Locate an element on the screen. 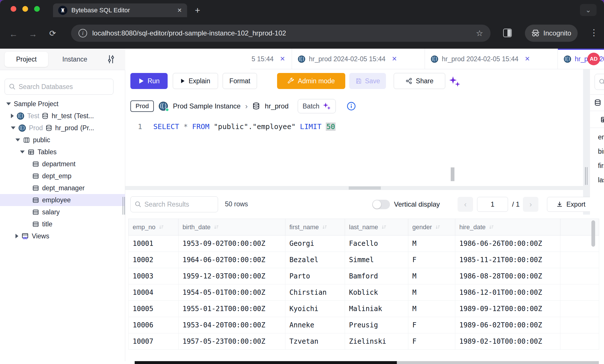  schema-table-row: public.employe < > is located at coordinates (597, 120).